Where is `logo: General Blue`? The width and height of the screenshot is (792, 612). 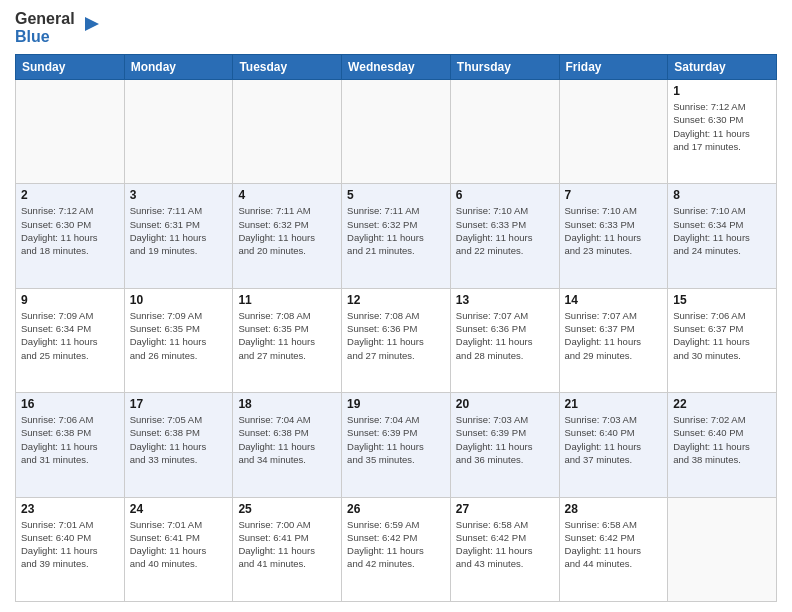 logo: General Blue is located at coordinates (59, 28).